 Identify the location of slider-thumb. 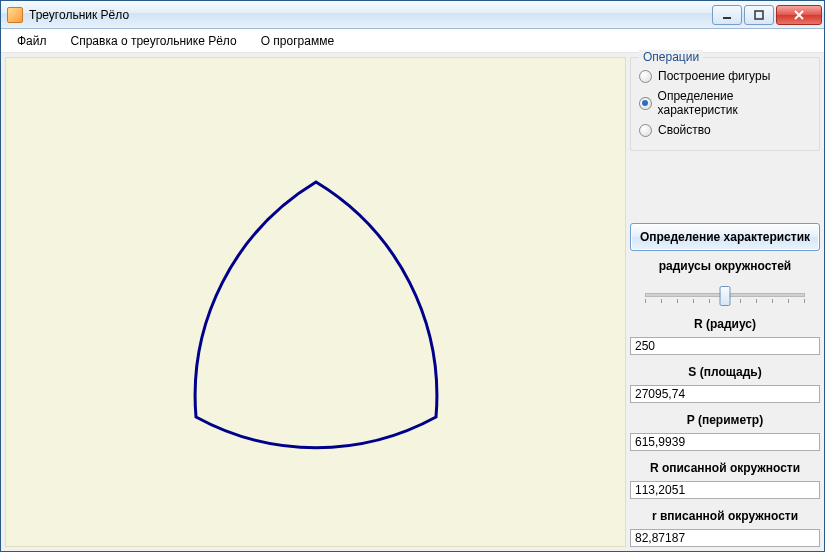
(726, 296).